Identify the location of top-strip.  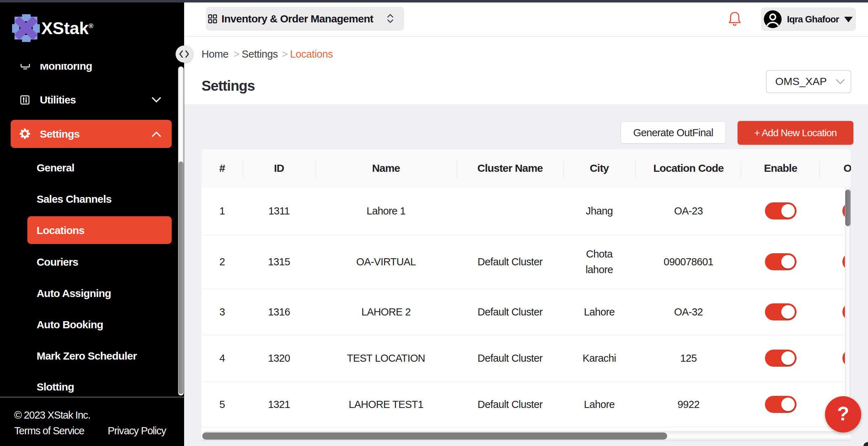
(434, 1).